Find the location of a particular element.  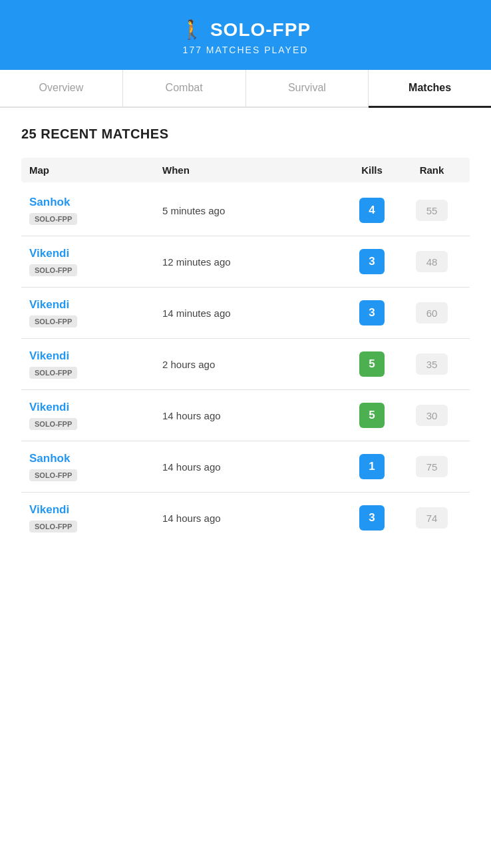

rank-value: 75 is located at coordinates (432, 467).